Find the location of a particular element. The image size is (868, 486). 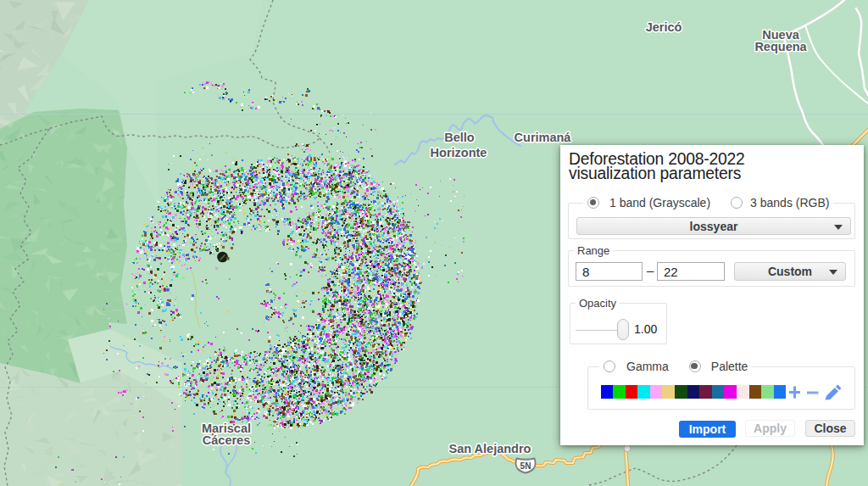

svg-text: San Alejandro is located at coordinates (490, 449).